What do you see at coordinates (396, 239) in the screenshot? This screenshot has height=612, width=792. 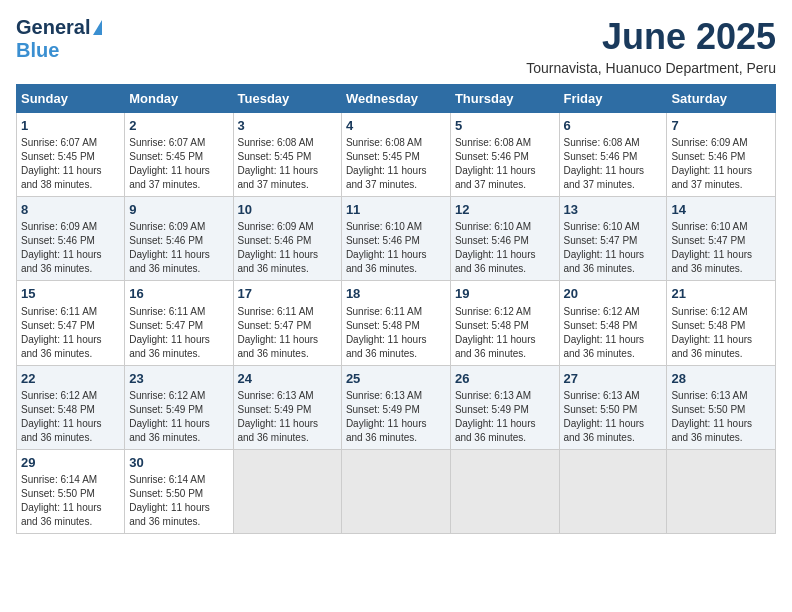 I see `calendar-cell: 11Sunrise: 6:10 AMSunset: 5:46 PMDayligh…` at bounding box center [396, 239].